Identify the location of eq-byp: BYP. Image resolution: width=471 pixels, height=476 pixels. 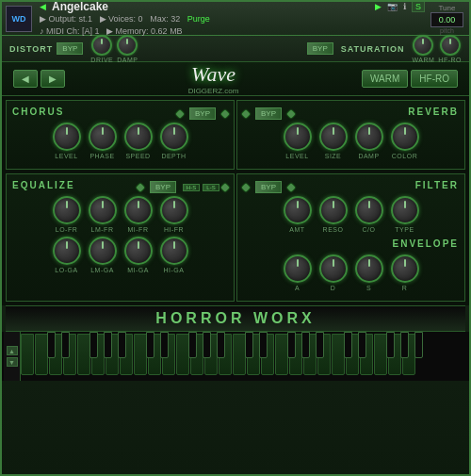
(163, 187).